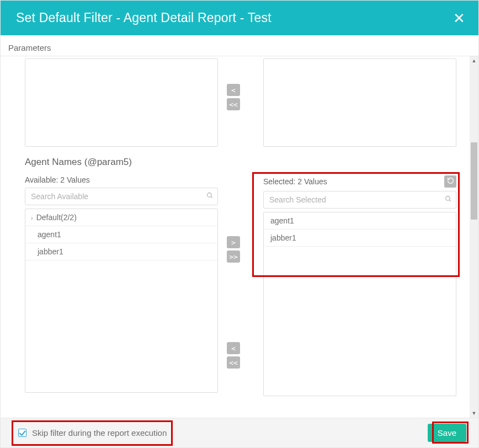 This screenshot has width=479, height=448. Describe the element at coordinates (474, 237) in the screenshot. I see `scroll-track` at that location.